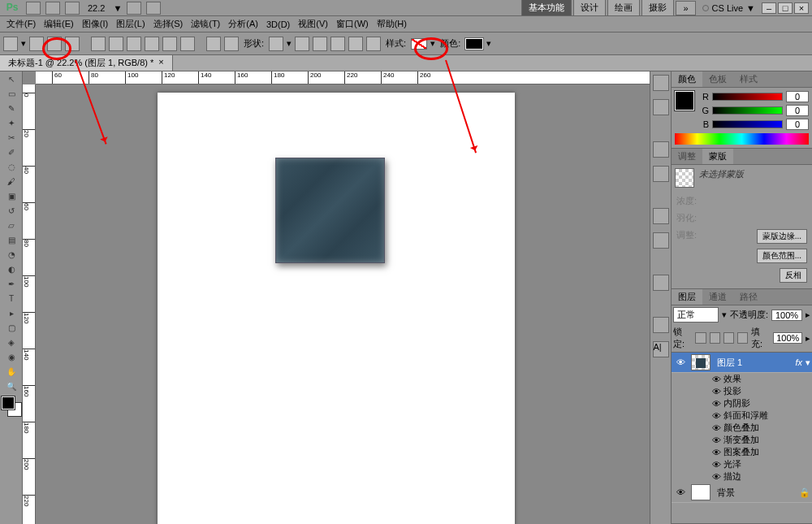 The image size is (812, 524). What do you see at coordinates (700, 338) in the screenshot?
I see `lock-transparency-icon` at bounding box center [700, 338].